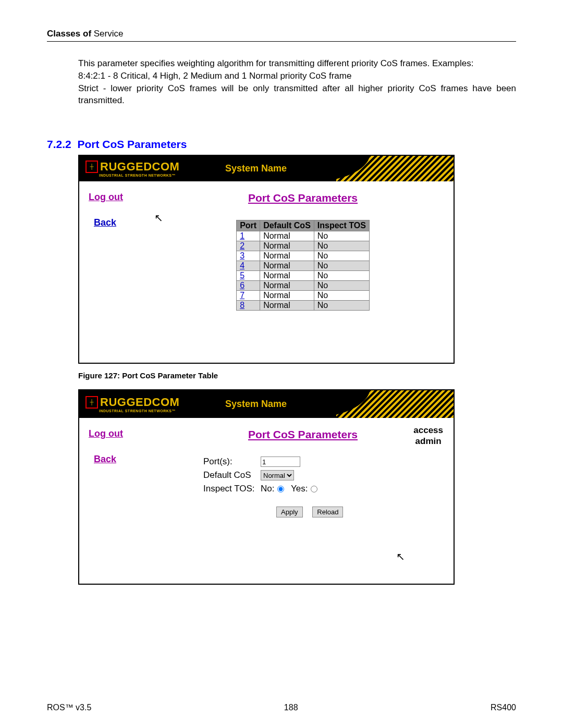 This screenshot has height=728, width=563. What do you see at coordinates (69, 33) in the screenshot?
I see `header-bold: Classes of` at bounding box center [69, 33].